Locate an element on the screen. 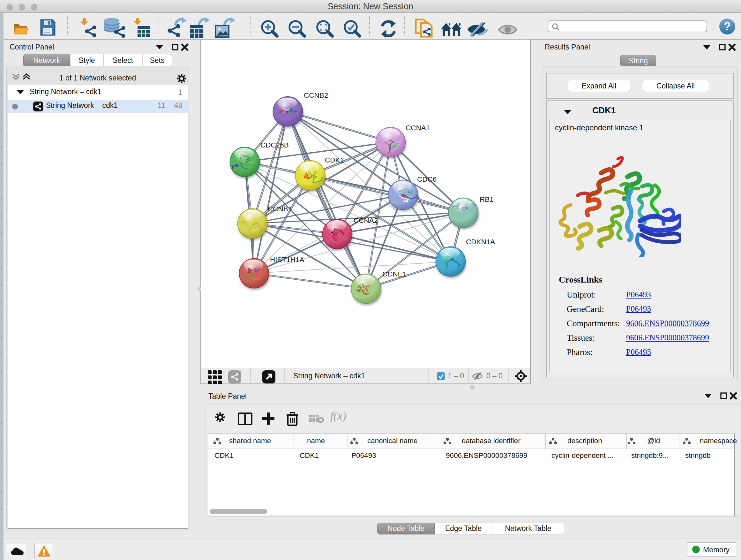 This screenshot has height=560, width=741. svg-text: CDKN1A is located at coordinates (480, 242).